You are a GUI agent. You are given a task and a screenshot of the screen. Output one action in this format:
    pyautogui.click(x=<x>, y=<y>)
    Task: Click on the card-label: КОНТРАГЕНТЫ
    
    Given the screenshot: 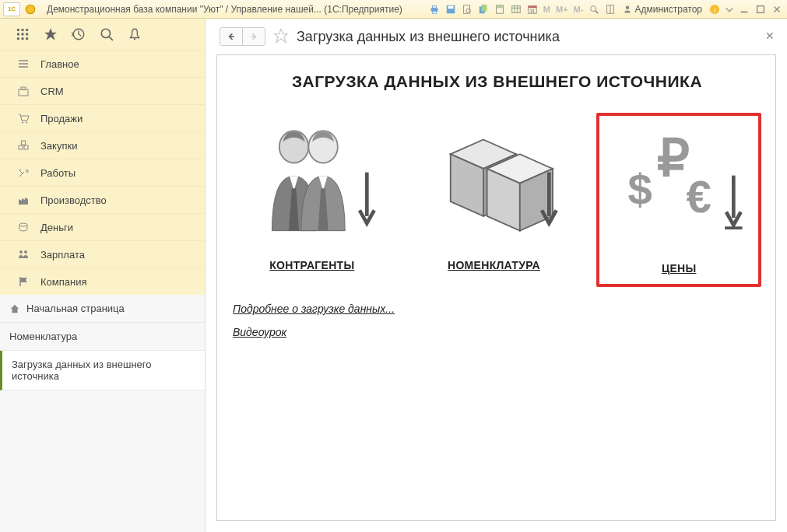 What is the action you would take?
    pyautogui.click(x=311, y=265)
    